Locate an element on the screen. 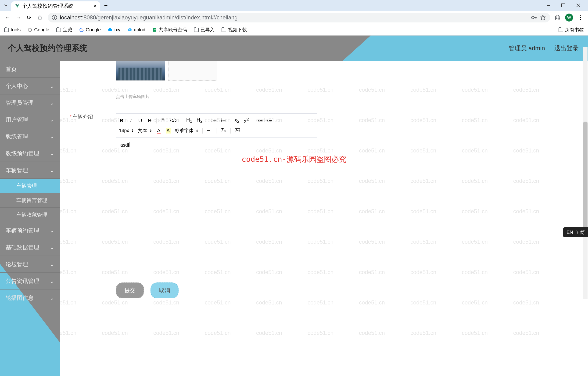  font-family-select: 标准字体▲▼ is located at coordinates (187, 130).